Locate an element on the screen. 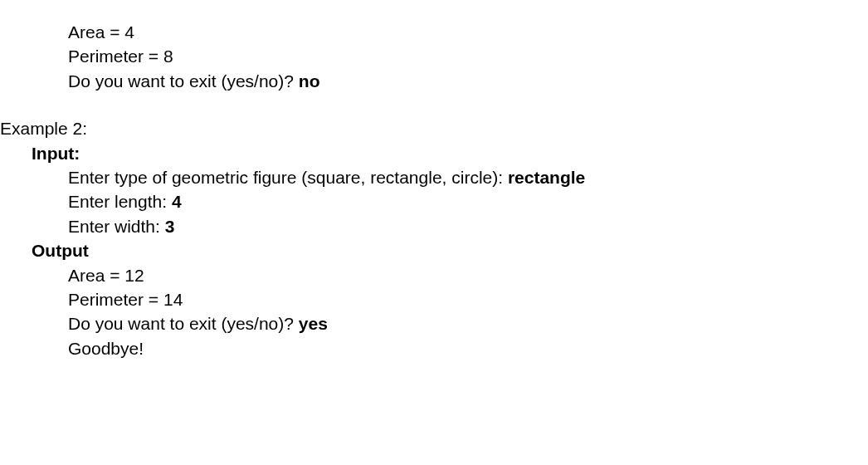 The width and height of the screenshot is (868, 465). example1-exit-answer: no is located at coordinates (310, 81).